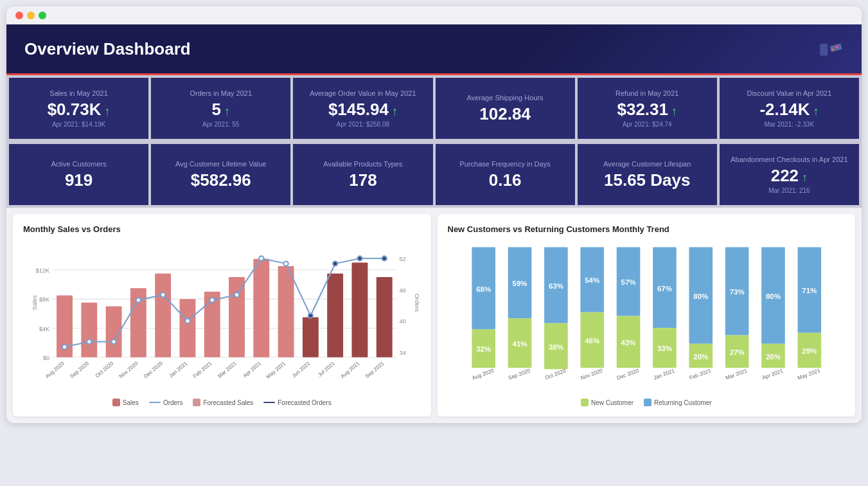 This screenshot has width=868, height=486. Describe the element at coordinates (505, 164) in the screenshot. I see `metric-label-3: Purchase Frequency in Days` at that location.